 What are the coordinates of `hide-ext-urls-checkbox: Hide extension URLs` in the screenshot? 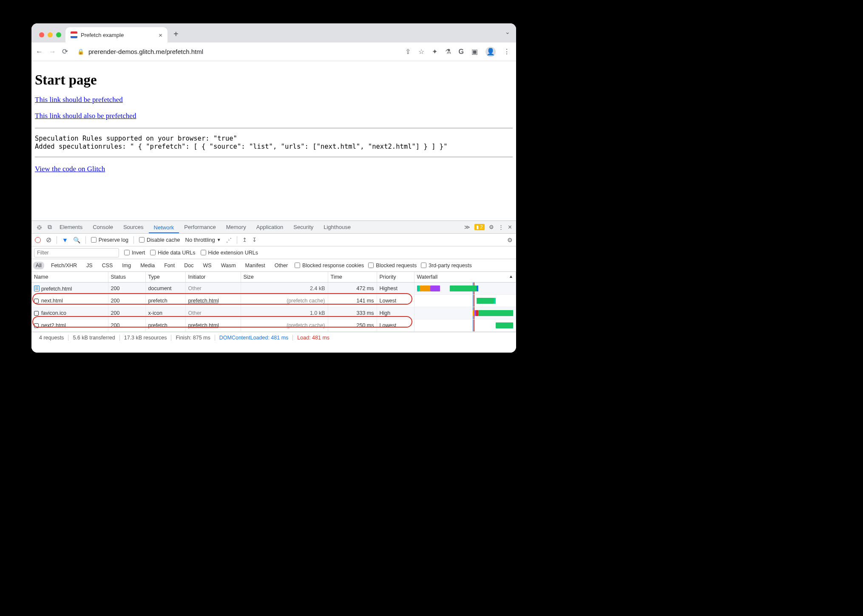 It's located at (230, 253).